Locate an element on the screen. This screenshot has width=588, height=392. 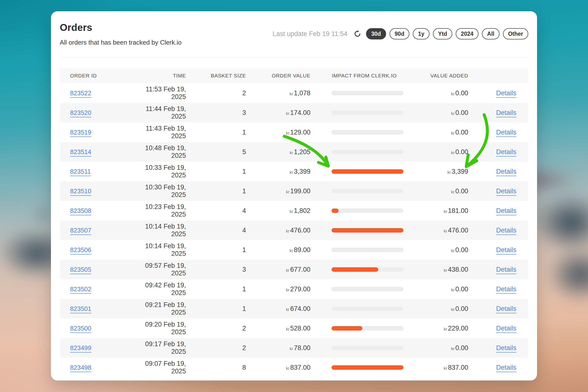
order-value: kr199.00 is located at coordinates (278, 191).